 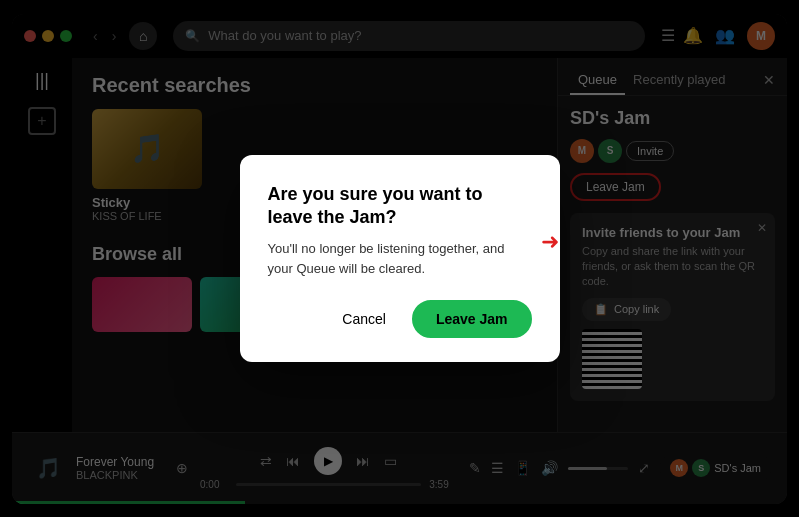 I want to click on modal-cancel-button: Cancel, so click(x=364, y=319).